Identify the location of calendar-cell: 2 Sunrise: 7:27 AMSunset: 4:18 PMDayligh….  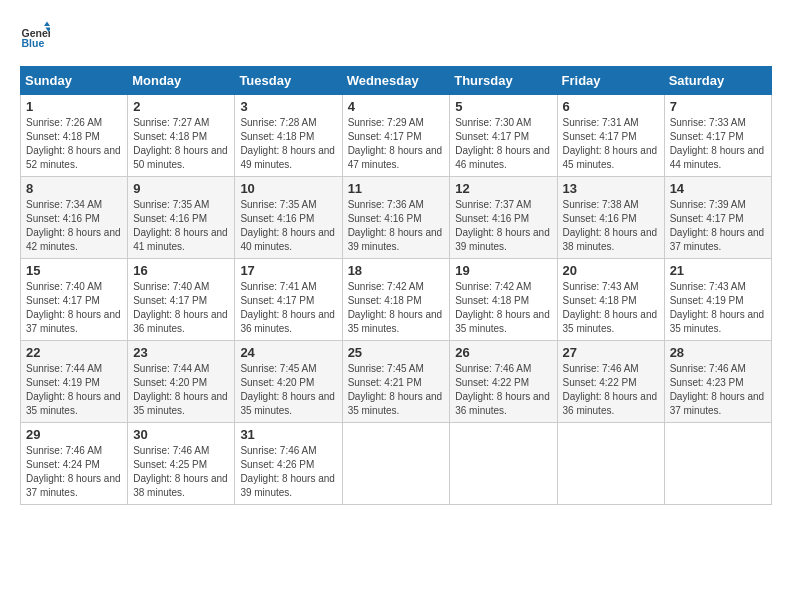
(182, 136).